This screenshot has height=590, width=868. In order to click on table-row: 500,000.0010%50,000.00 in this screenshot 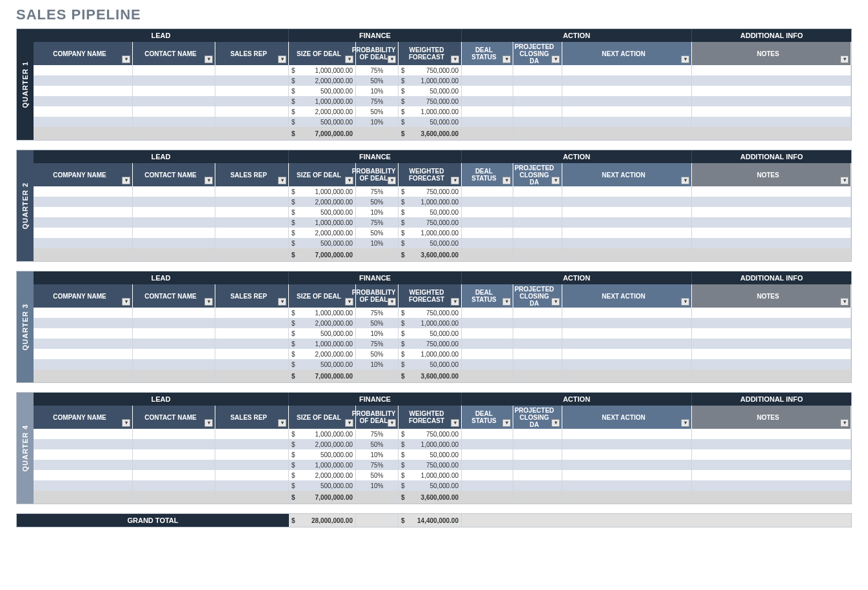, I will do `click(442, 243)`.